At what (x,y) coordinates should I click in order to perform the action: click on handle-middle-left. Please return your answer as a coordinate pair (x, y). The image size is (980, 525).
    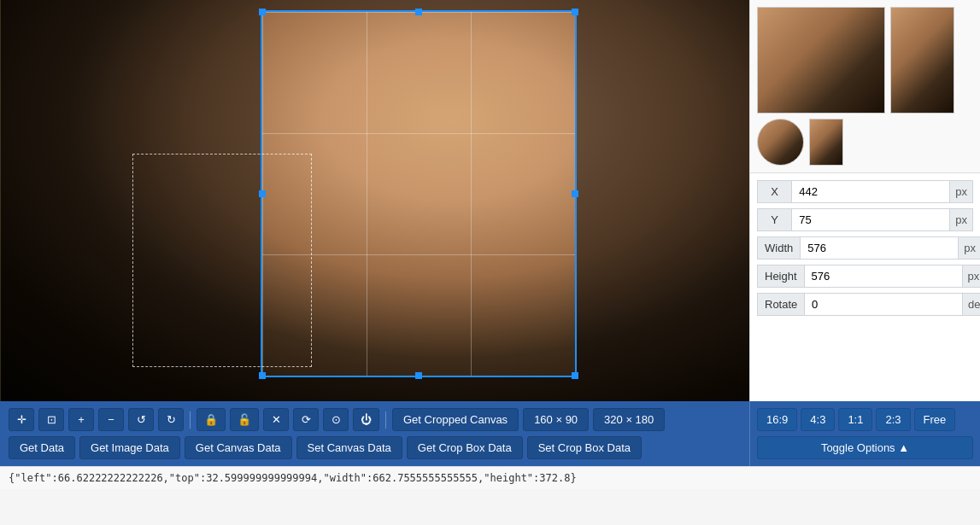
    Looking at the image, I should click on (262, 194).